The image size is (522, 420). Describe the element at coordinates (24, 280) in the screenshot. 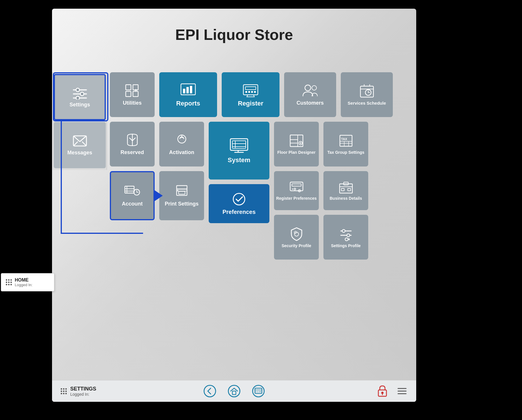

I see `home-panel-title: HOME` at that location.